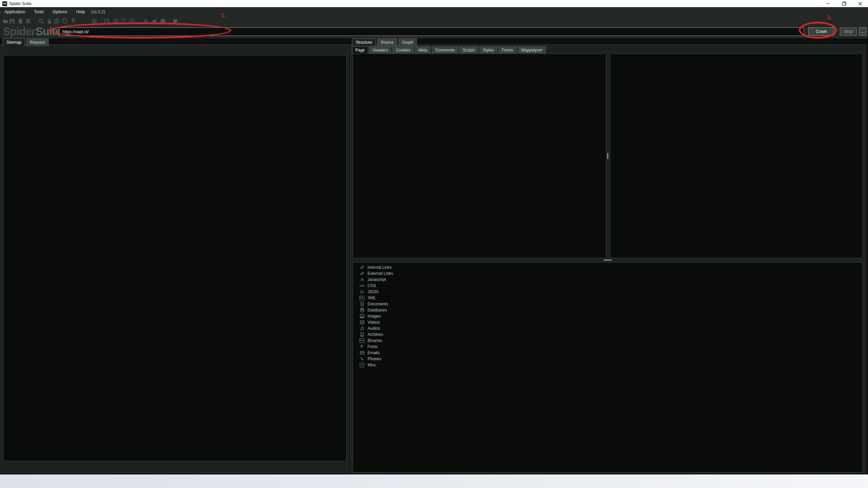 This screenshot has height=488, width=868. I want to click on windows-taskbar: Search 18° 9+, so click(434, 481).